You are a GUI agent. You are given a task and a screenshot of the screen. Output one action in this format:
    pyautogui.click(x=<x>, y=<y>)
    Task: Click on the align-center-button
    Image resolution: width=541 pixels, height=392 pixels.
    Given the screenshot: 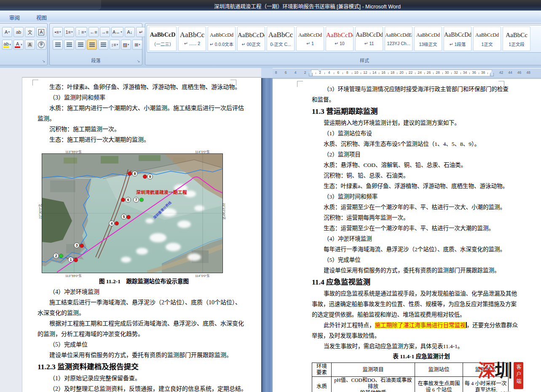 What is the action you would take?
    pyautogui.click(x=69, y=45)
    